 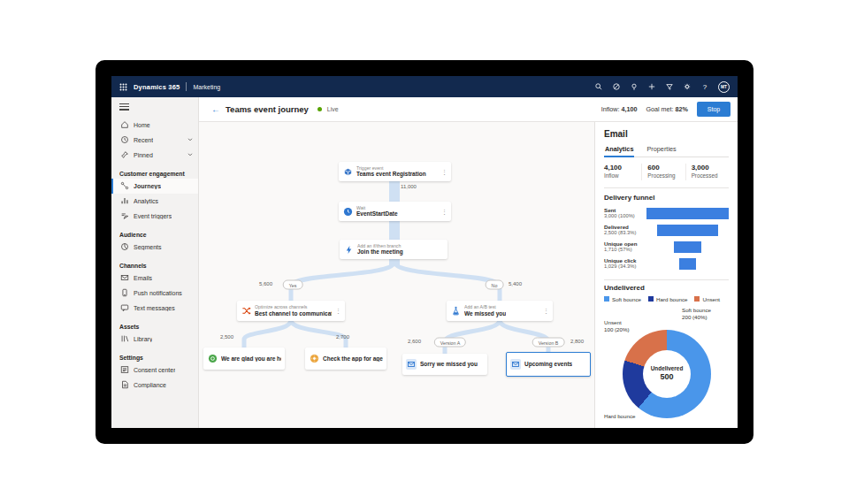 What do you see at coordinates (291, 311) in the screenshot?
I see `journey-node-optimize-channels: Optimize across channelsBest channel to …` at bounding box center [291, 311].